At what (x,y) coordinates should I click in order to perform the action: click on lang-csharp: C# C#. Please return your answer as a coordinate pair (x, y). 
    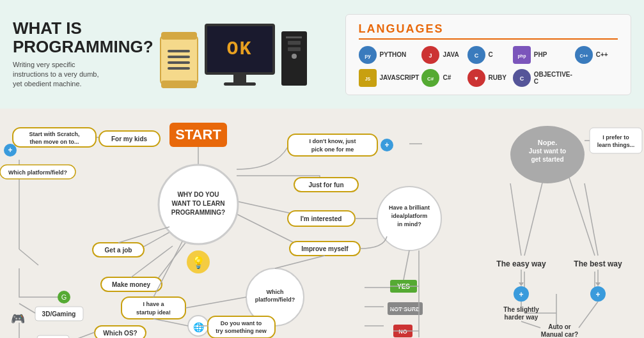
    Looking at the image, I should click on (443, 78).